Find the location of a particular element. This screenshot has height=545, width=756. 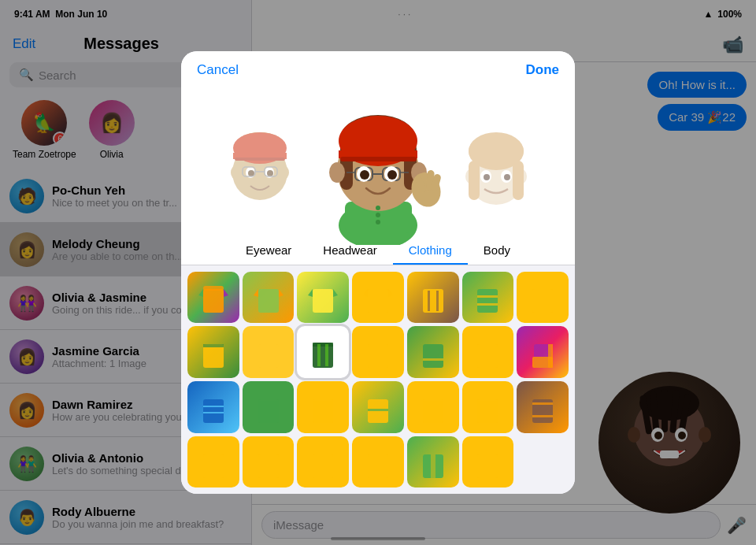

tab-headwear: Headwear is located at coordinates (350, 250).